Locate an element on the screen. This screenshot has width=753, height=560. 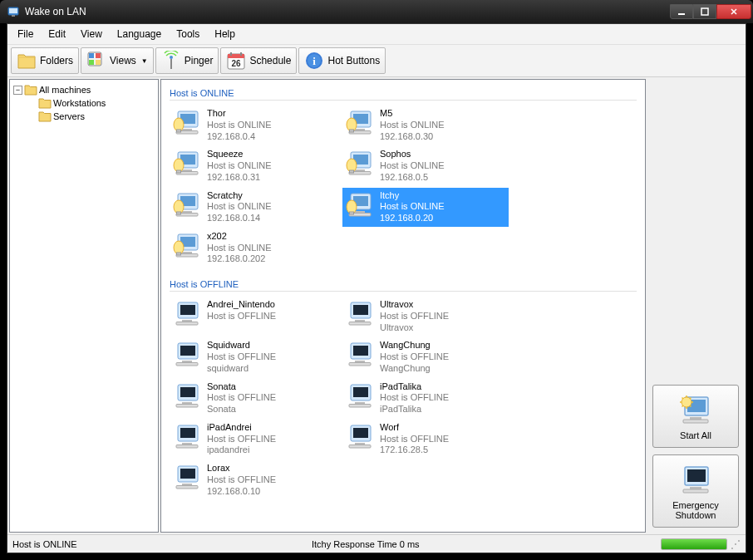
menu-help: Help is located at coordinates (224, 34).